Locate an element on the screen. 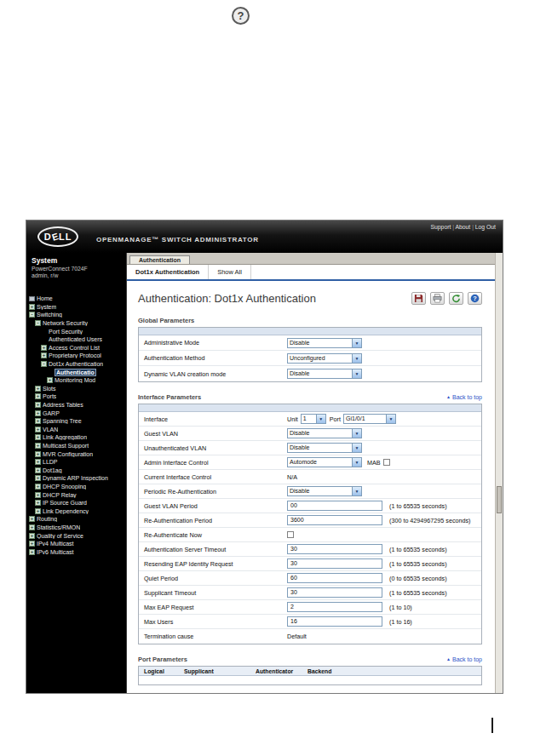 The height and width of the screenshot is (756, 546). sidebar-item-statistics-rmon: +Statistics/RMON is located at coordinates (77, 528).